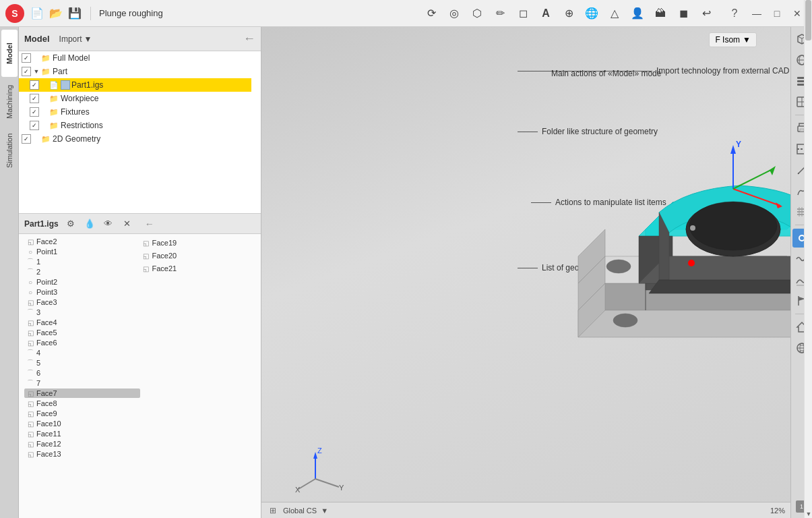  I want to click on view-dropdown: F Isom ▼, so click(733, 40).